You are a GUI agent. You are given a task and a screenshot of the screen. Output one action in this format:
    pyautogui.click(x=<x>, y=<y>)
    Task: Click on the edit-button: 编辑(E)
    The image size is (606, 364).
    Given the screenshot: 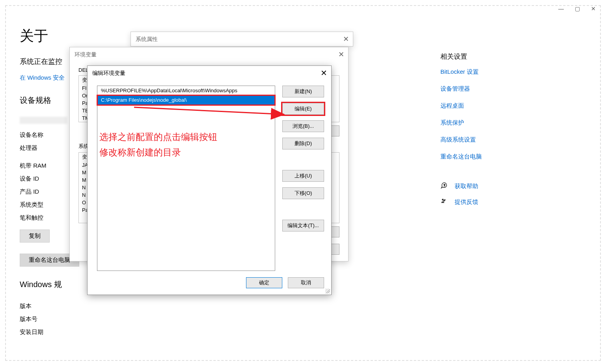 What is the action you would take?
    pyautogui.click(x=303, y=109)
    